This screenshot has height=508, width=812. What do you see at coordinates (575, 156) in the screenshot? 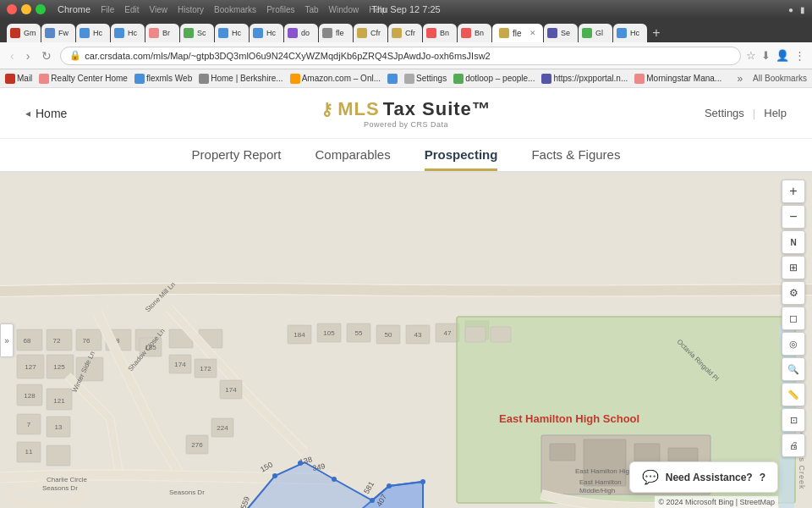
I see `tab-facts-figures: Facts & Figures` at bounding box center [575, 156].